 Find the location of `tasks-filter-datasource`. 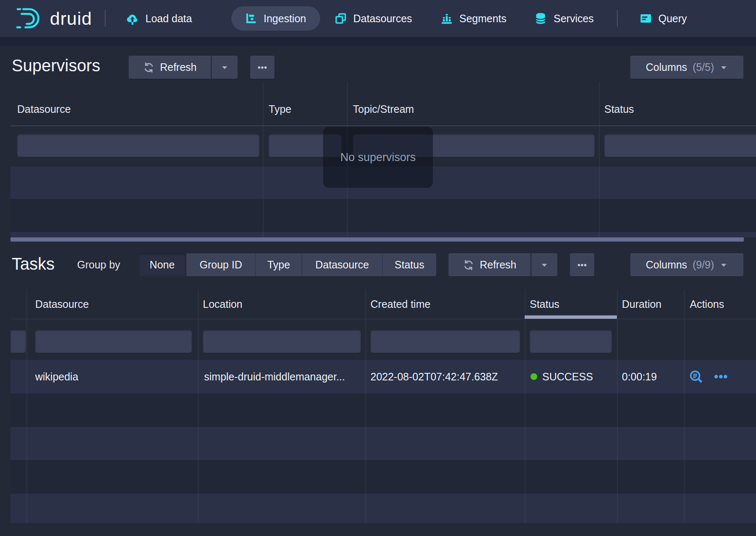

tasks-filter-datasource is located at coordinates (114, 341).